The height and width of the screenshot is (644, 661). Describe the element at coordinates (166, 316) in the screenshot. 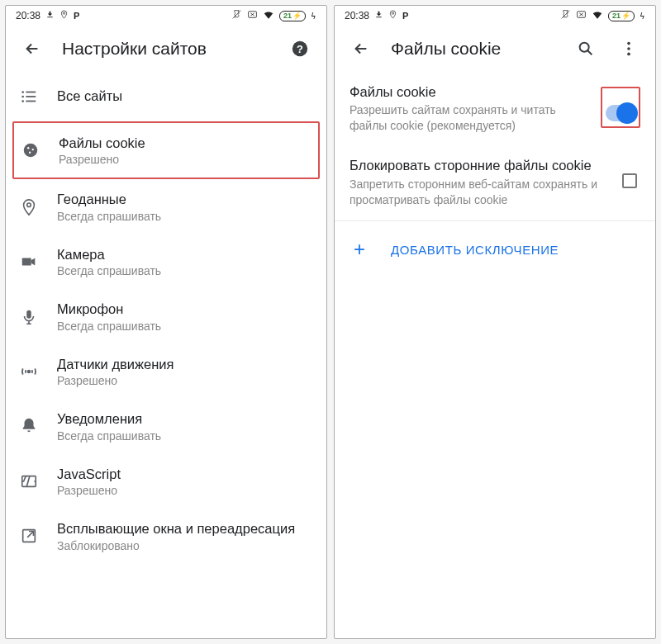

I see `setting-mic: Микрофон Всегда спрашивать` at that location.